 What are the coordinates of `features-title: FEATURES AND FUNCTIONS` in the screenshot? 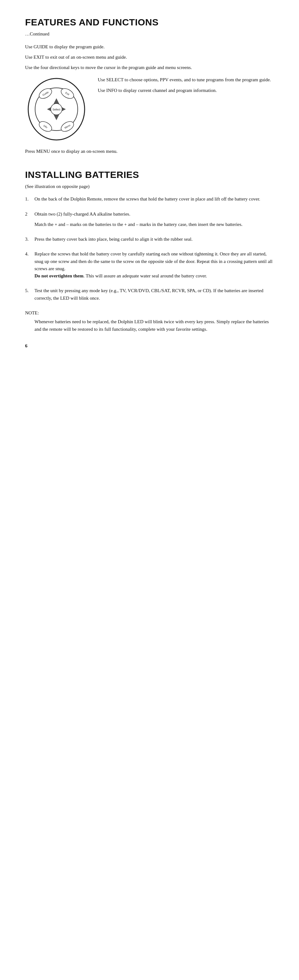 It's located at (150, 22).